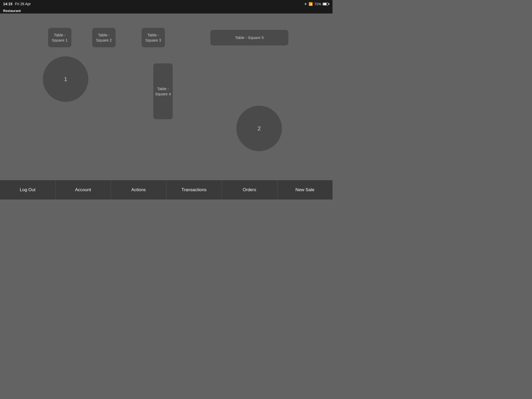 This screenshot has height=399, width=532. Describe the element at coordinates (318, 4) in the screenshot. I see `battery-percent: 71%` at that location.